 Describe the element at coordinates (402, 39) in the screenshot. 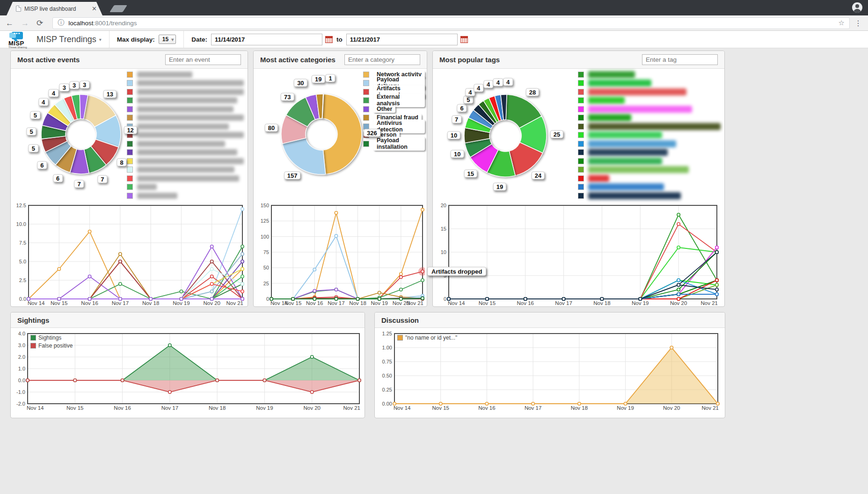

I see `date-to-input` at that location.